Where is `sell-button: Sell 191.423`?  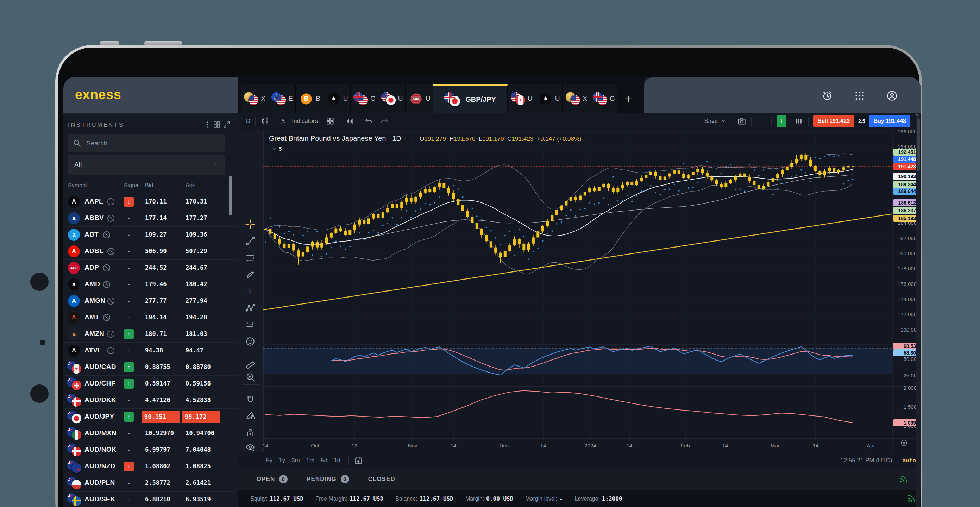 sell-button: Sell 191.423 is located at coordinates (834, 121).